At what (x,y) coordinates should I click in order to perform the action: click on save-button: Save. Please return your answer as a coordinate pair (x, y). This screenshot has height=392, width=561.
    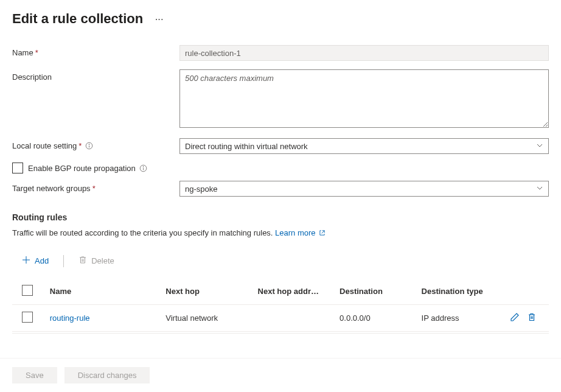
    Looking at the image, I should click on (35, 375).